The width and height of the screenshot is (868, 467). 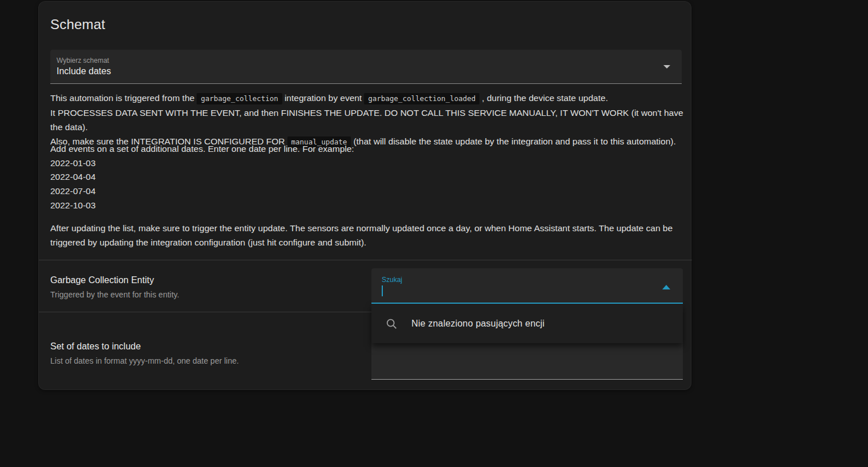 What do you see at coordinates (122, 98) in the screenshot?
I see `intro-text: This automation is triggered from the` at bounding box center [122, 98].